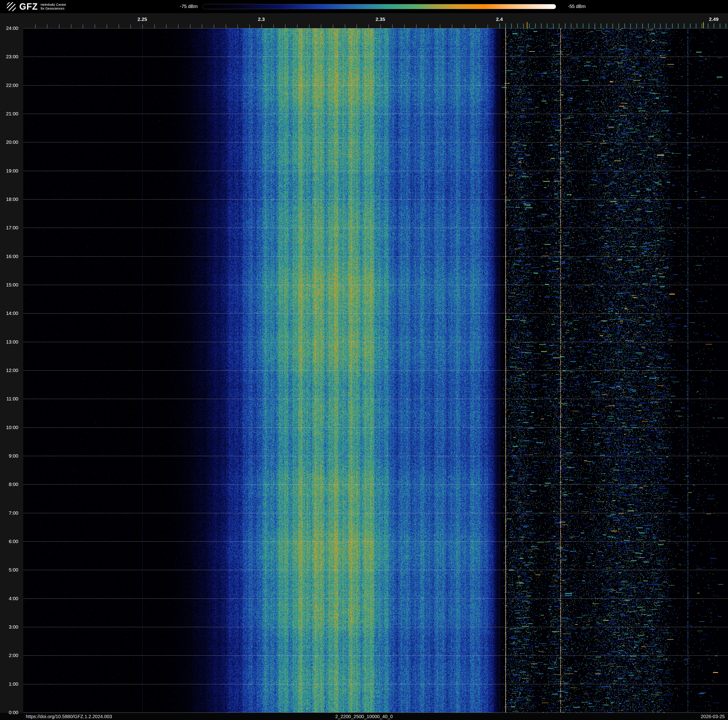 The image size is (728, 720). Describe the element at coordinates (261, 20) in the screenshot. I see `freq-label-2.3: 2.3` at that location.